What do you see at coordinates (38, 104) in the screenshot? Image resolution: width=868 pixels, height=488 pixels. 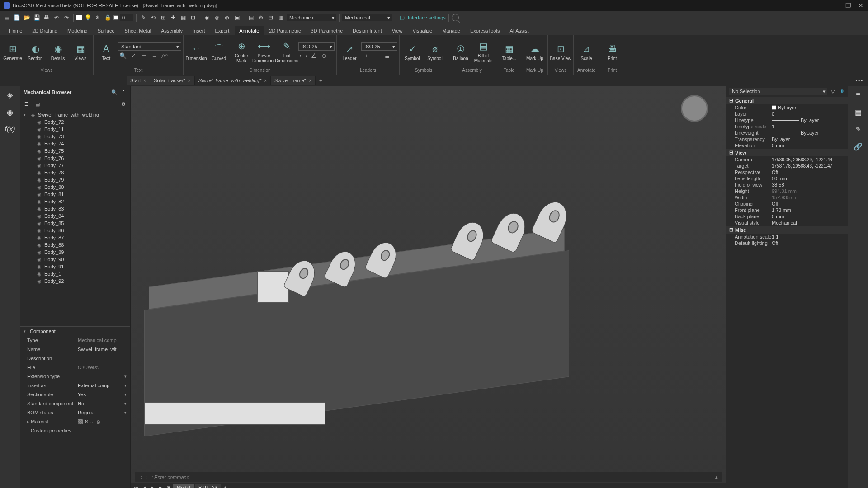 I see `flat-mode-icon: ▤` at bounding box center [38, 104].